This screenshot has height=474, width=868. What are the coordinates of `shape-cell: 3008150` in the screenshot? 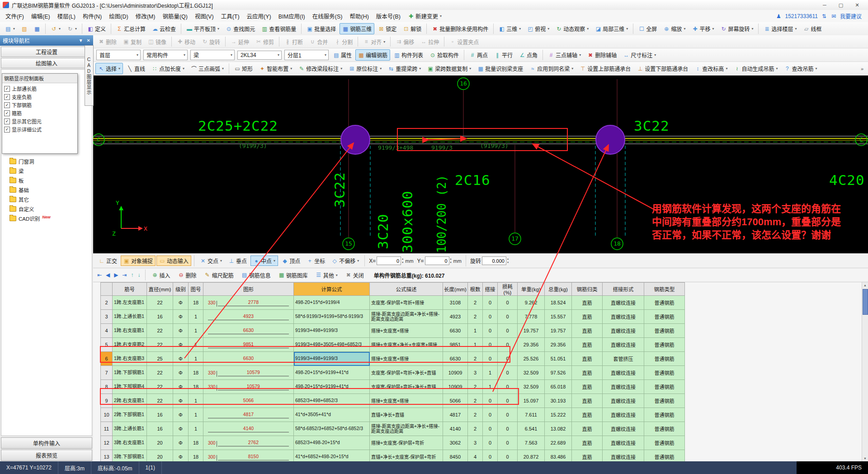 It's located at (249, 456).